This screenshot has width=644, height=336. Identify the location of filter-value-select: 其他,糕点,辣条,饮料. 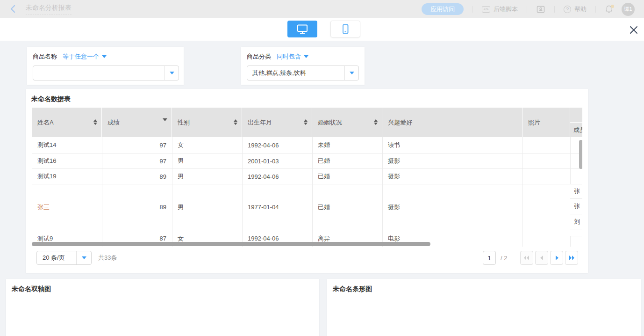
(303, 73).